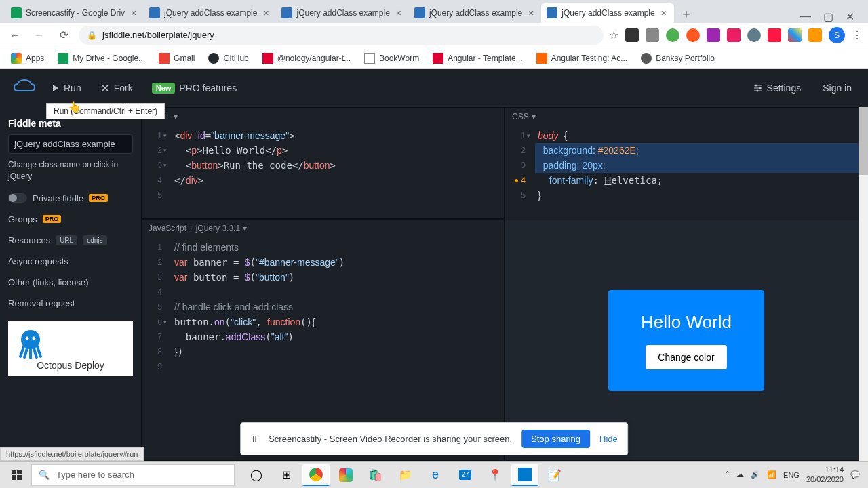 Image resolution: width=868 pixels, height=488 pixels. What do you see at coordinates (525, 475) in the screenshot?
I see `vscode-icon` at bounding box center [525, 475].